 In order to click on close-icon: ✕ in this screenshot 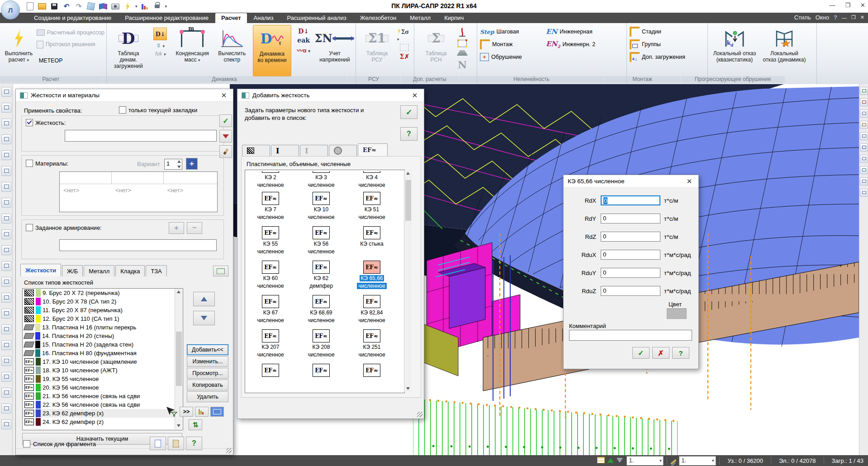, I will do `click(415, 95)`.